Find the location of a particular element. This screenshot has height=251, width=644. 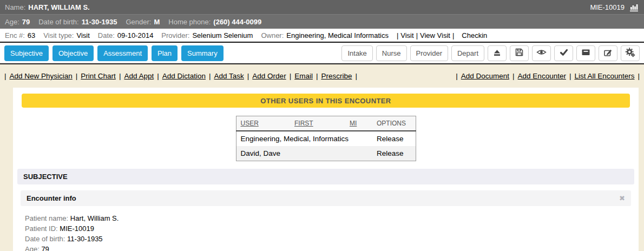

encounter-info-title: Encounter info is located at coordinates (51, 198).